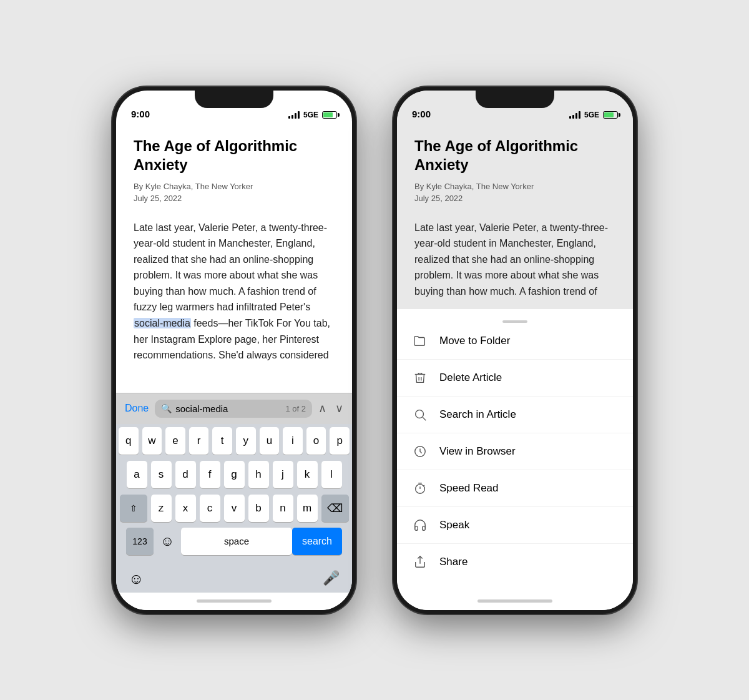  What do you see at coordinates (162, 323) in the screenshot?
I see `highlight-text-1: social-media` at bounding box center [162, 323].